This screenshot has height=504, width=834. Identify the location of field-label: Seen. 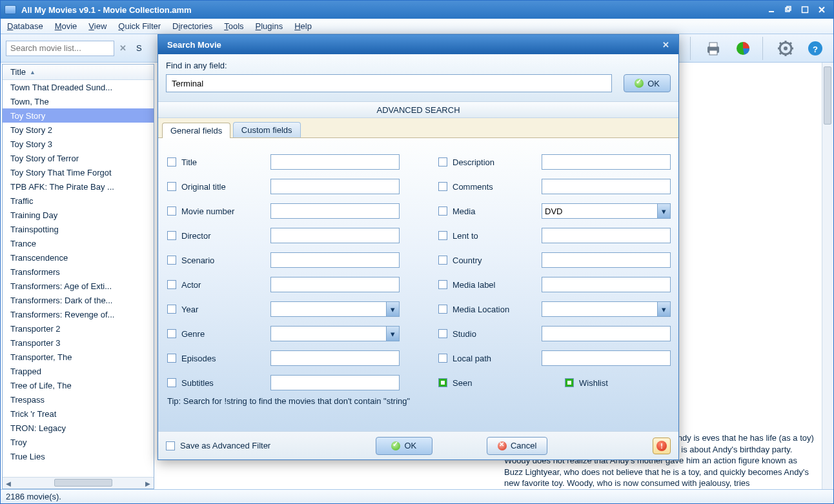
(462, 383).